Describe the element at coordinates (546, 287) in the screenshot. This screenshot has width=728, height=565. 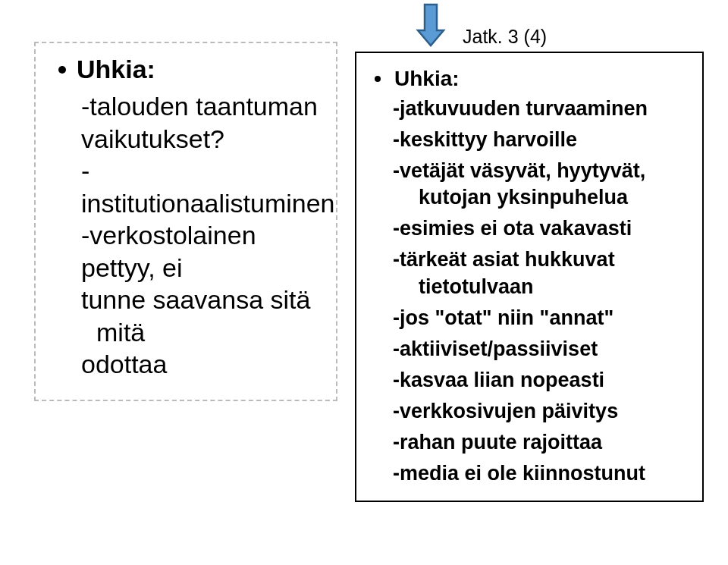
I see `right-item-4-l2: tietotulvaan` at that location.